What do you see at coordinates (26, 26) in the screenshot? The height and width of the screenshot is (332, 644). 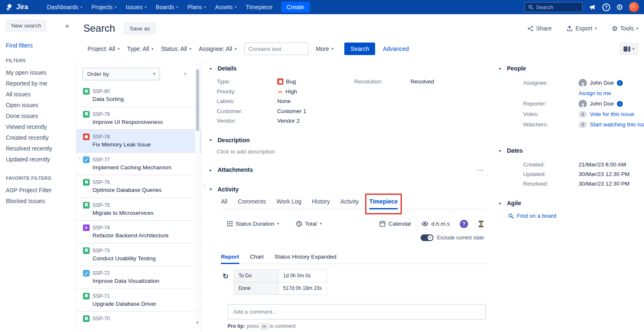 I see `new-search-button: New search` at bounding box center [26, 26].